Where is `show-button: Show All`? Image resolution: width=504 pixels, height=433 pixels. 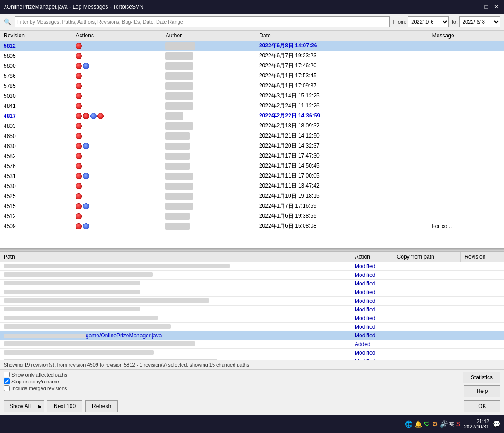
show-button: Show All is located at coordinates (20, 406).